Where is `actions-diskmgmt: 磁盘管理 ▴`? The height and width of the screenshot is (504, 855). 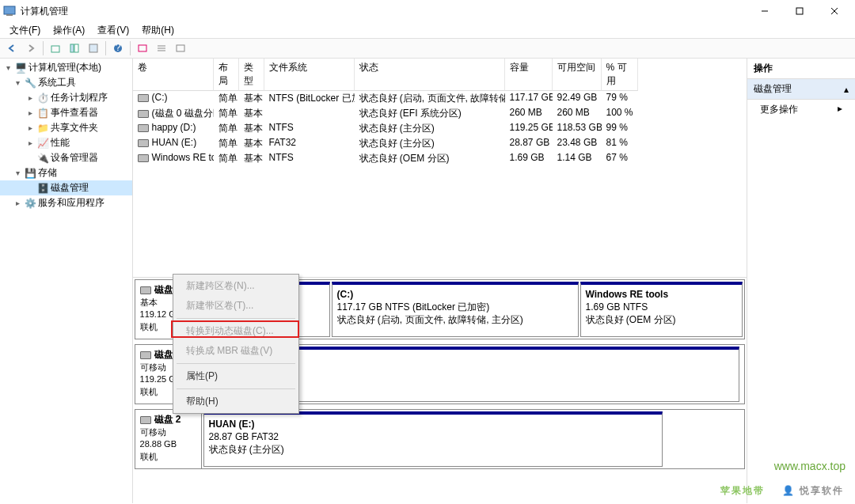
actions-diskmgmt: 磁盘管理 ▴ is located at coordinates (801, 89).